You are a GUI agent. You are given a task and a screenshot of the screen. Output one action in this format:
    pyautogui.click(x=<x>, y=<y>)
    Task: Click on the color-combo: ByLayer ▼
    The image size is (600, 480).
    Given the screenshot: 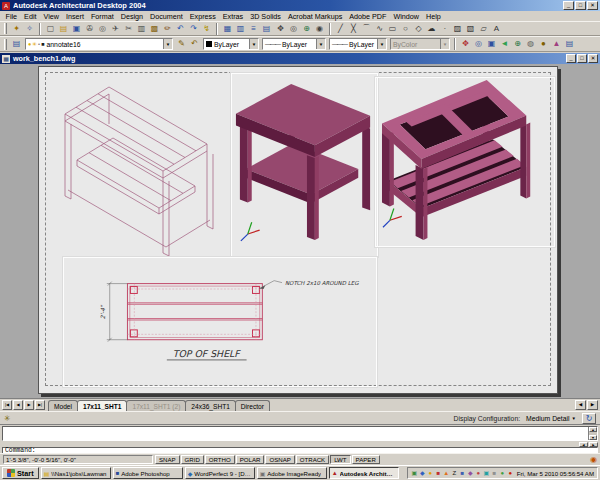 What is the action you would take?
    pyautogui.click(x=231, y=44)
    